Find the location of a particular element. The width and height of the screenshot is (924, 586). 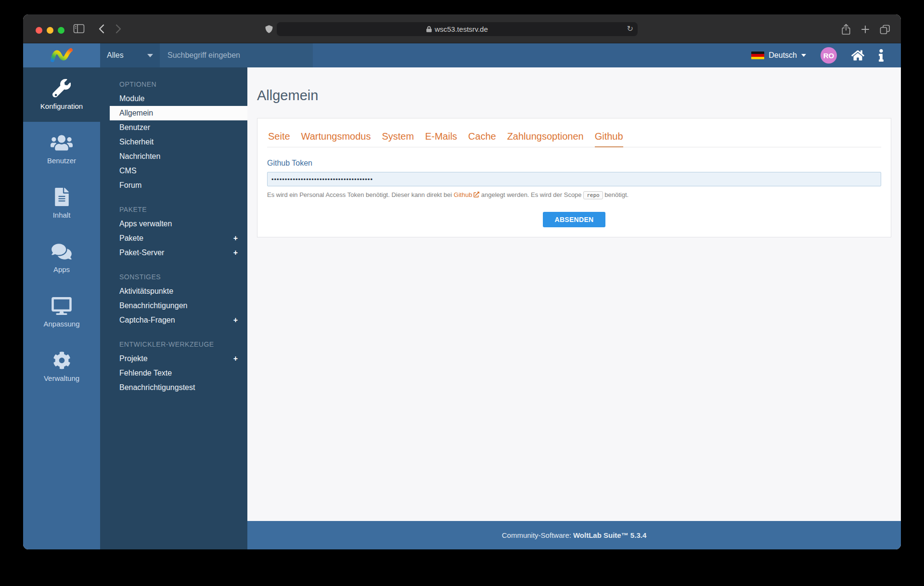

menu-item-projekte: Projekte+ is located at coordinates (174, 359).